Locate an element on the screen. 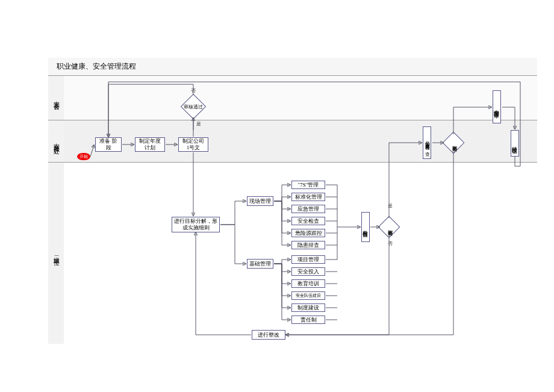 Image resolution: width=554 pixels, height=392 pixels. swimlane-label-1: 安委会 is located at coordinates (56, 98).